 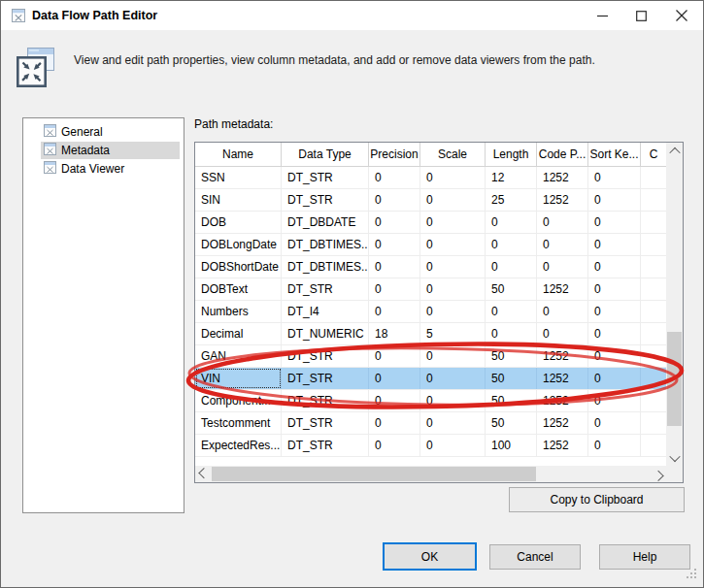 I want to click on cell: 12, so click(x=511, y=178).